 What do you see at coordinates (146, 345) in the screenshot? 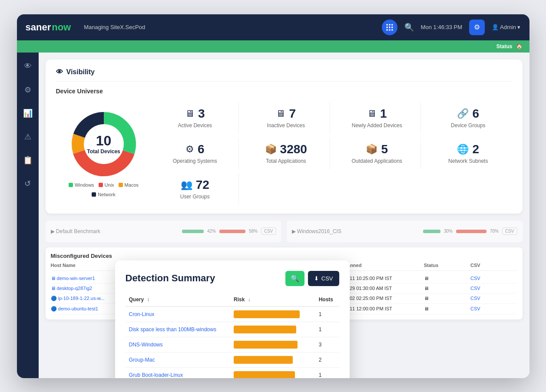
I see `query-link: DNS-Windows` at bounding box center [146, 345].